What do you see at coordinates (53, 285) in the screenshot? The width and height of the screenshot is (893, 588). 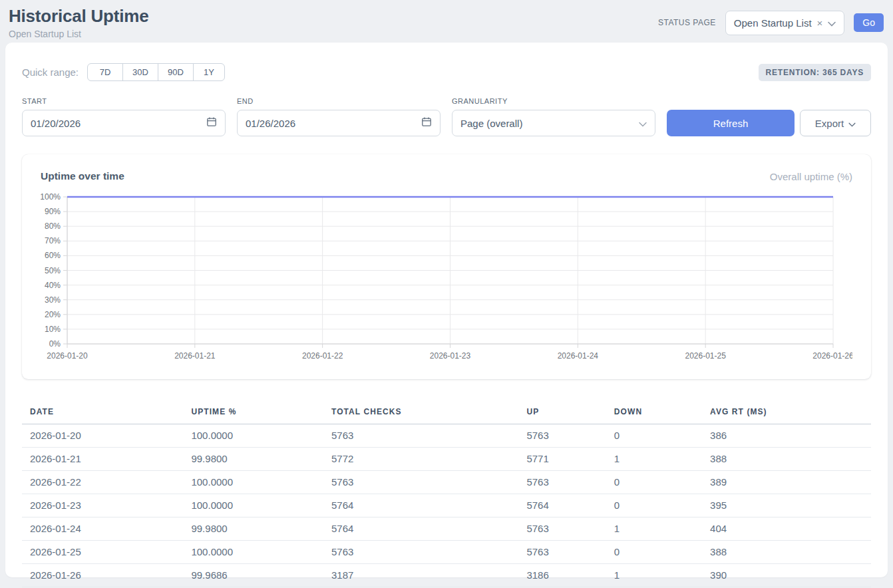 I see `svg-text: 40%` at bounding box center [53, 285].